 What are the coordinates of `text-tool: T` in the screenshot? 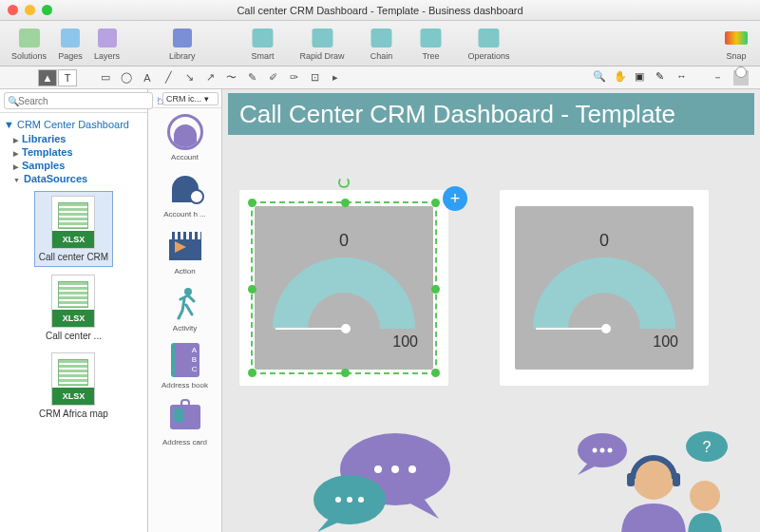 It's located at (67, 78).